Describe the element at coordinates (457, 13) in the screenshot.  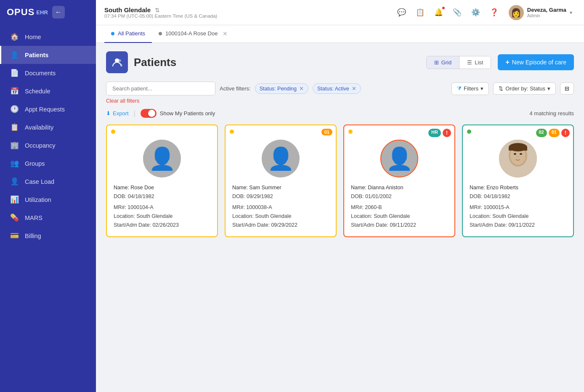
I see `clipboard-button: 📎` at that location.